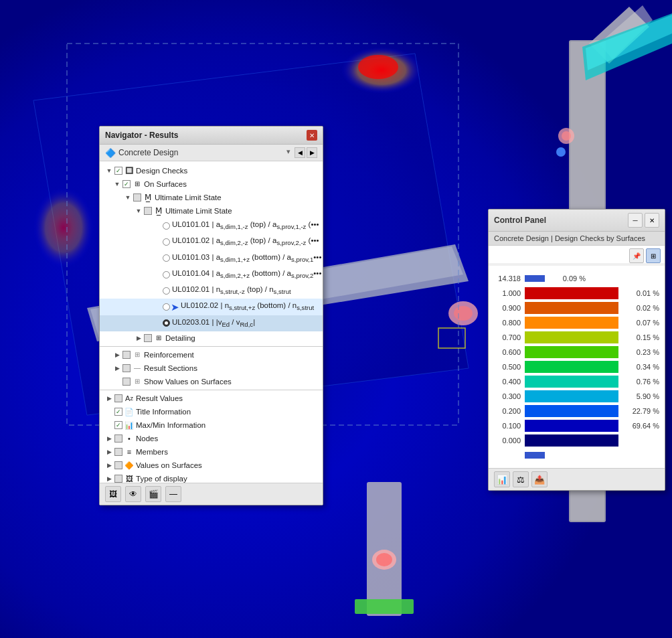 This screenshot has height=638, width=672. I want to click on legend-table-button: ⊞, so click(653, 256).